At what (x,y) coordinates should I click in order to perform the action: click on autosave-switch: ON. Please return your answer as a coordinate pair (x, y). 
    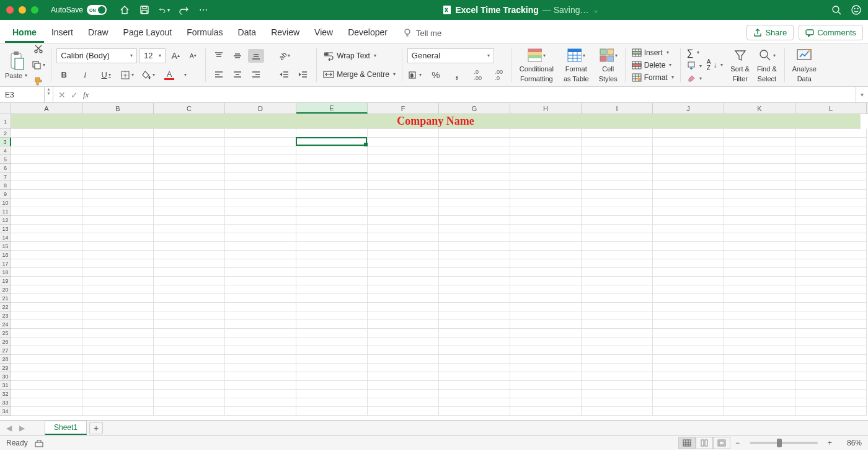
    Looking at the image, I should click on (97, 10).